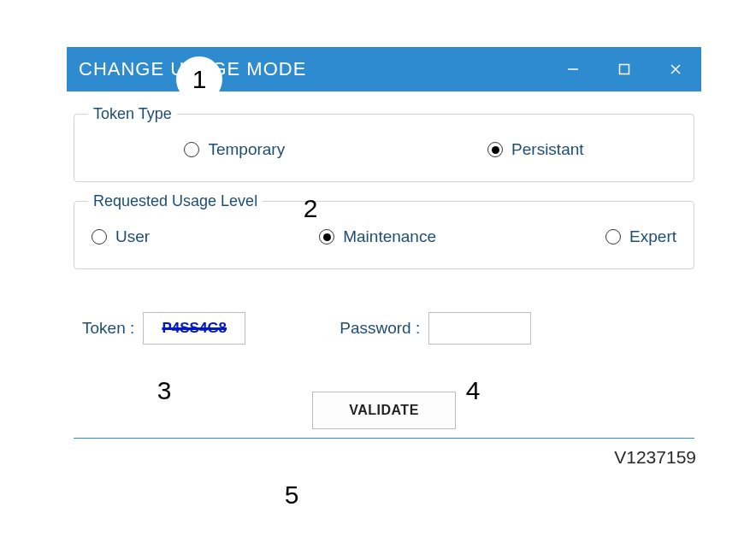  Describe the element at coordinates (547, 150) in the screenshot. I see `radio-label: Persistant` at that location.